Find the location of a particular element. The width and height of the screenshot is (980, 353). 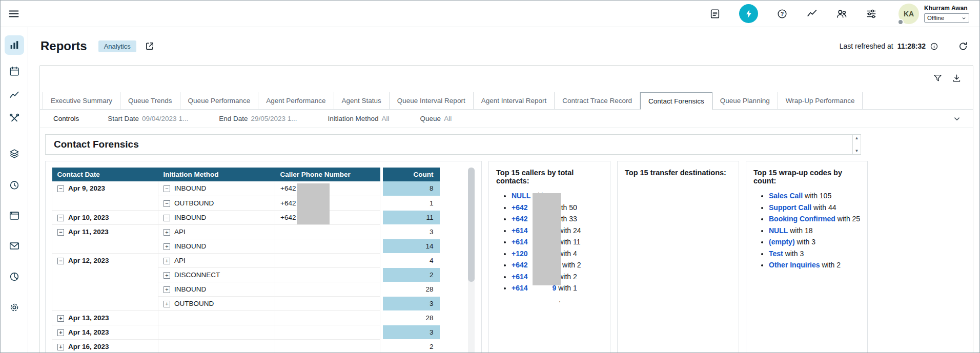

caller-link: NULL is located at coordinates (521, 196).